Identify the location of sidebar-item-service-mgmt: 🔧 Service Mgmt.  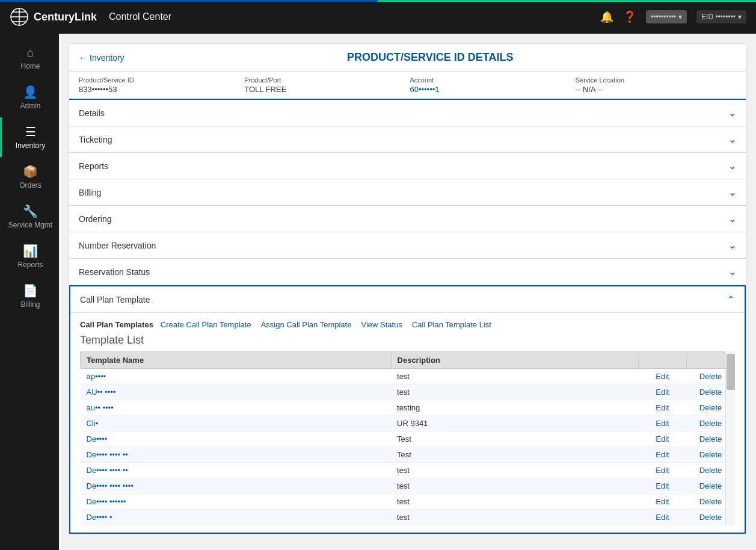
(29, 217).